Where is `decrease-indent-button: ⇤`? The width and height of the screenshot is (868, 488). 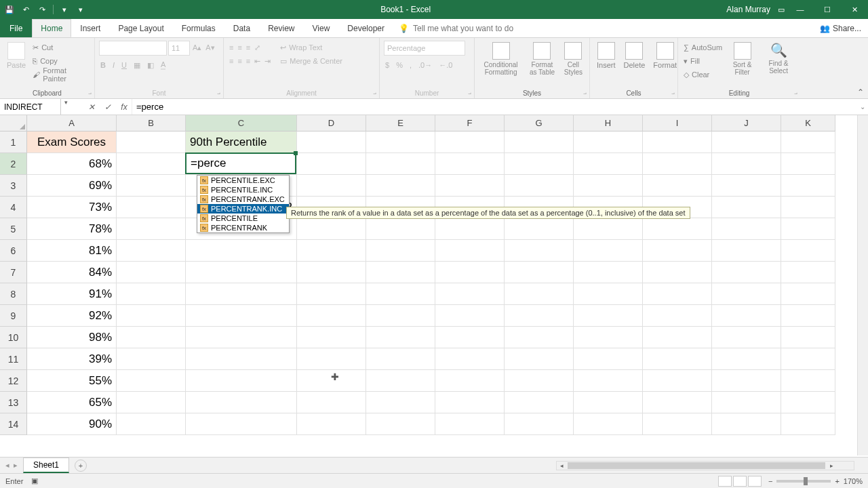 decrease-indent-button: ⇤ is located at coordinates (258, 61).